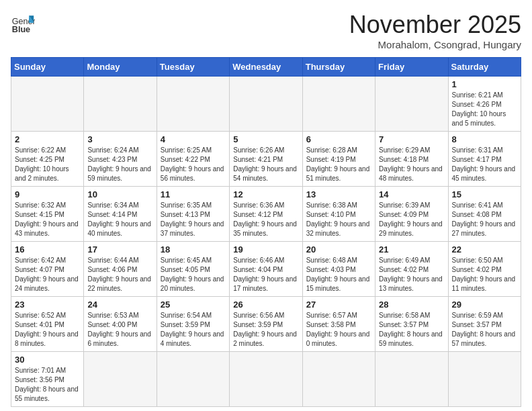  Describe the element at coordinates (484, 214) in the screenshot. I see `calendar-cell: 15Sunrise: 6:41 AM Sunset: 4:08 PM Dayli…` at that location.